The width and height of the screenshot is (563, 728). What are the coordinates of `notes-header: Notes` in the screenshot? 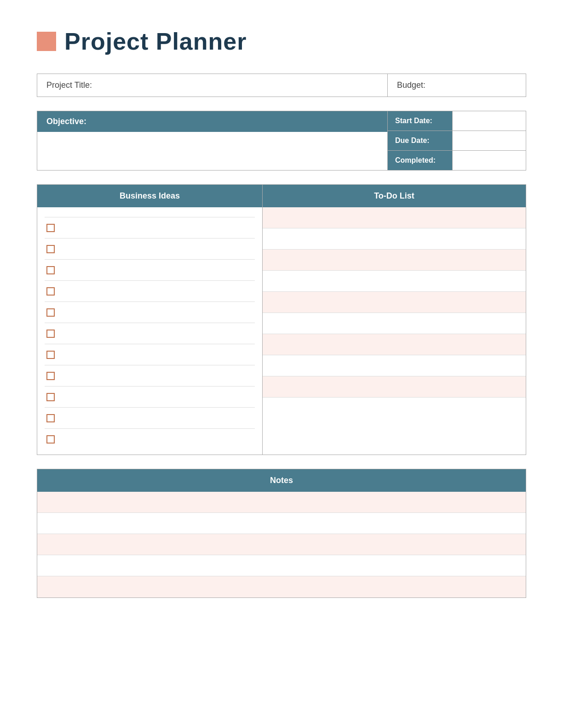 It's located at (282, 481).